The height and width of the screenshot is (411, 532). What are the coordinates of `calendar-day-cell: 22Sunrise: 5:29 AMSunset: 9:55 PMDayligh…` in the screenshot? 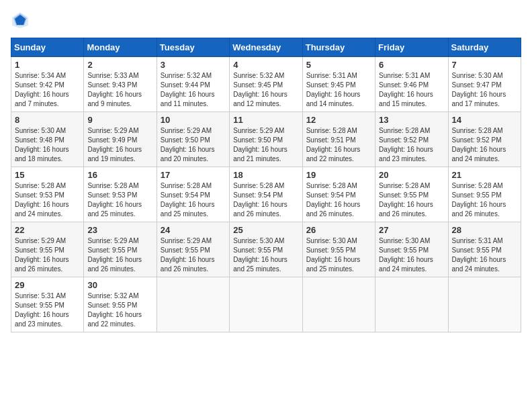 It's located at (48, 250).